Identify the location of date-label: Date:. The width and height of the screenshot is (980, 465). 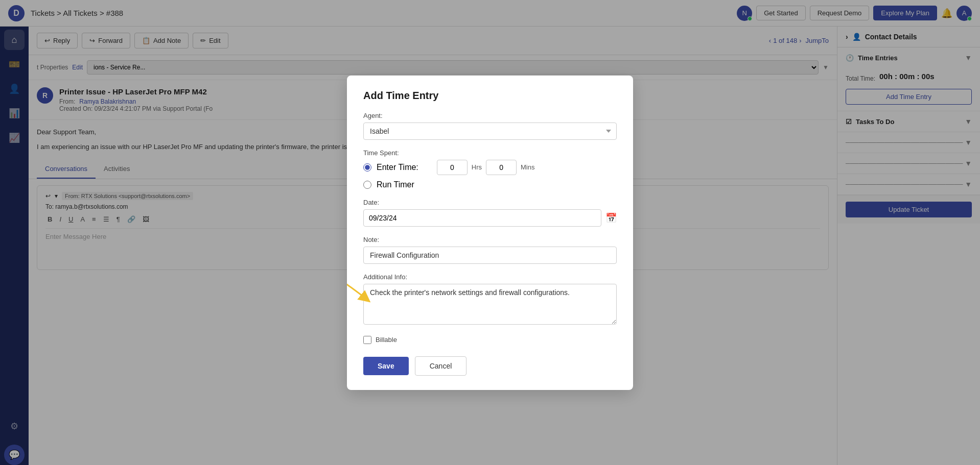
(490, 202).